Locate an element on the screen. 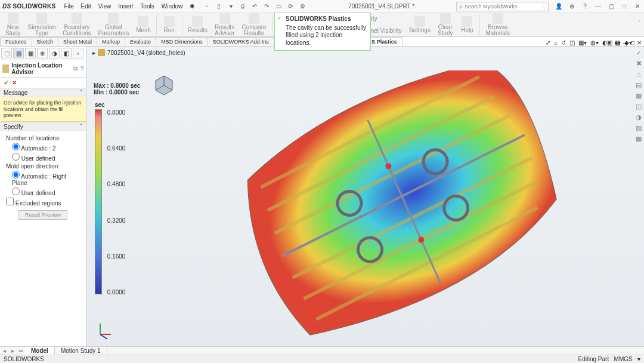  mold-user-radio: User defined is located at coordinates (47, 192).